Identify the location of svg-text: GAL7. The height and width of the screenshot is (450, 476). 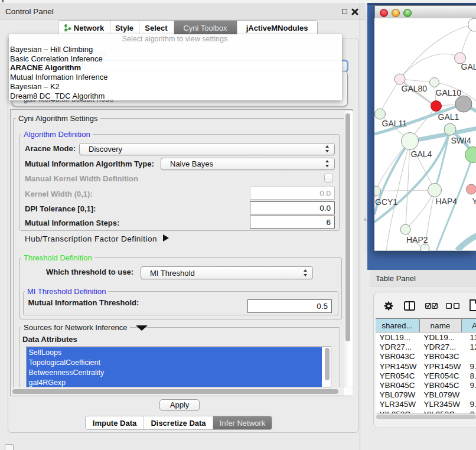
(468, 67).